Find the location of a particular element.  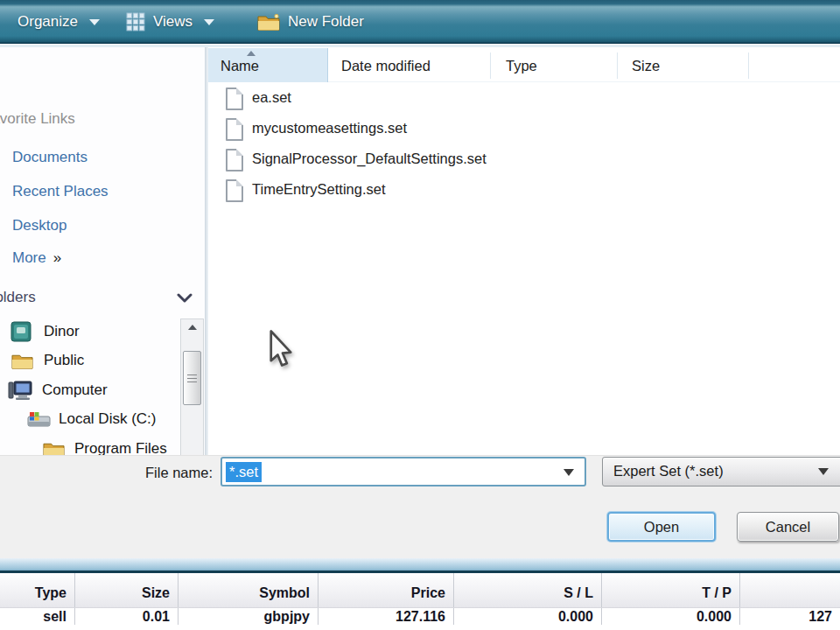

terminal-column-clipped is located at coordinates (789, 590).